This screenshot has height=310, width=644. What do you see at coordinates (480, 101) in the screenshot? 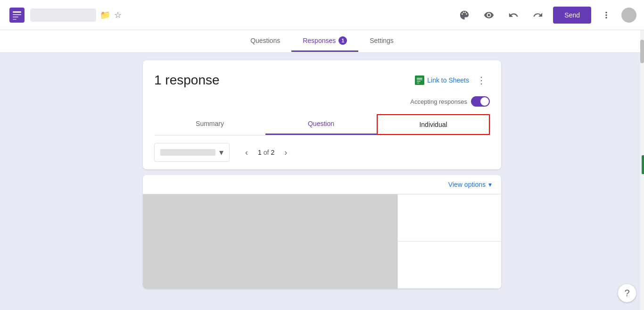
I see `accepting-toggle` at bounding box center [480, 101].